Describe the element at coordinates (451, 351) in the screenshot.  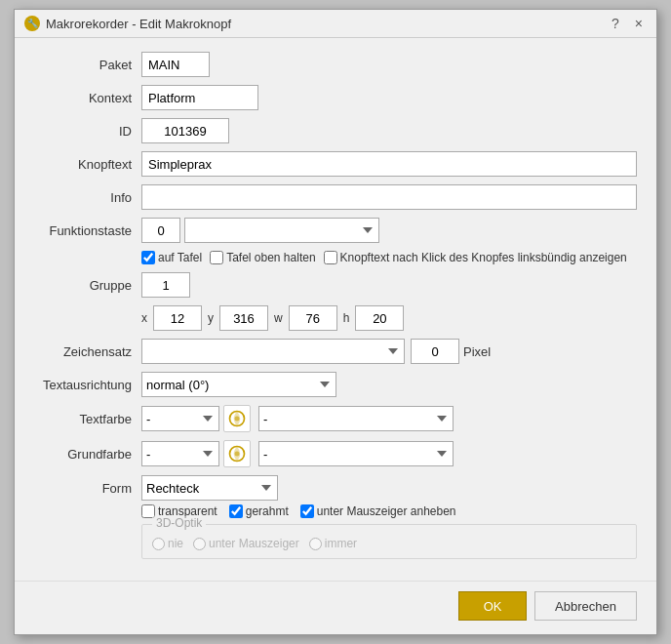
I see `pixel-group: Pixel` at that location.